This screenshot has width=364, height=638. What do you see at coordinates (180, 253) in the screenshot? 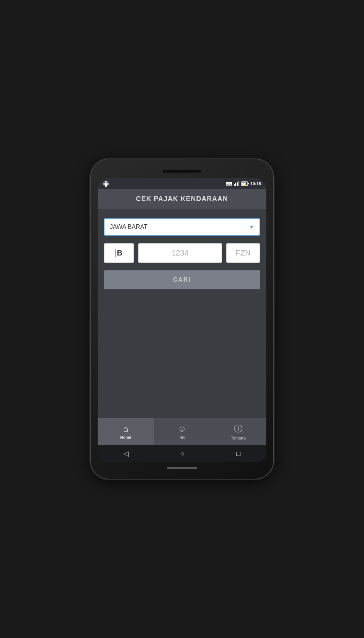
I see `plate-number-placeholder: 1234` at bounding box center [180, 253].